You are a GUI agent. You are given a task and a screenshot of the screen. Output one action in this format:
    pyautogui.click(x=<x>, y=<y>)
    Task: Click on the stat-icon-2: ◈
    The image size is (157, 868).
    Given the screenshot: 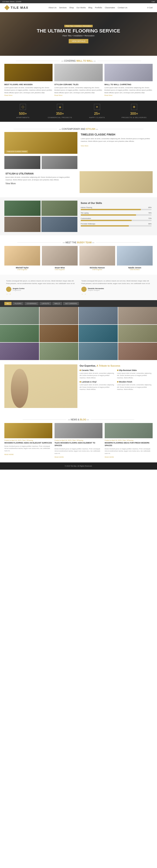 What is the action you would take?
    pyautogui.click(x=60, y=107)
    